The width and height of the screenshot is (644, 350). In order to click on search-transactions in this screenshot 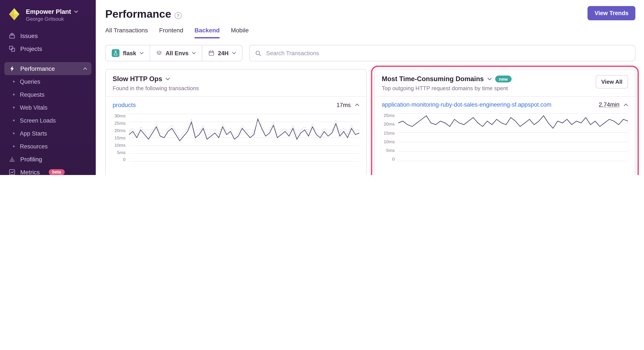, I will do `click(442, 53)`.